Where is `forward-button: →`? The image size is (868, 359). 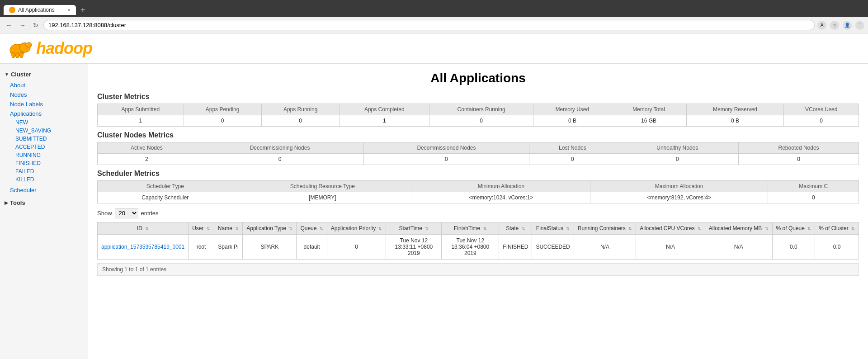 forward-button: → is located at coordinates (23, 25).